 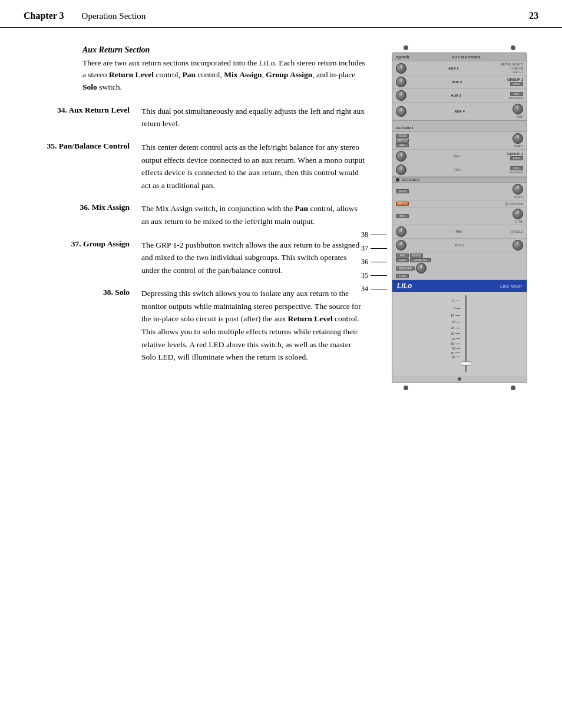 I want to click on group1-label: GROUP 1, so click(x=515, y=80).